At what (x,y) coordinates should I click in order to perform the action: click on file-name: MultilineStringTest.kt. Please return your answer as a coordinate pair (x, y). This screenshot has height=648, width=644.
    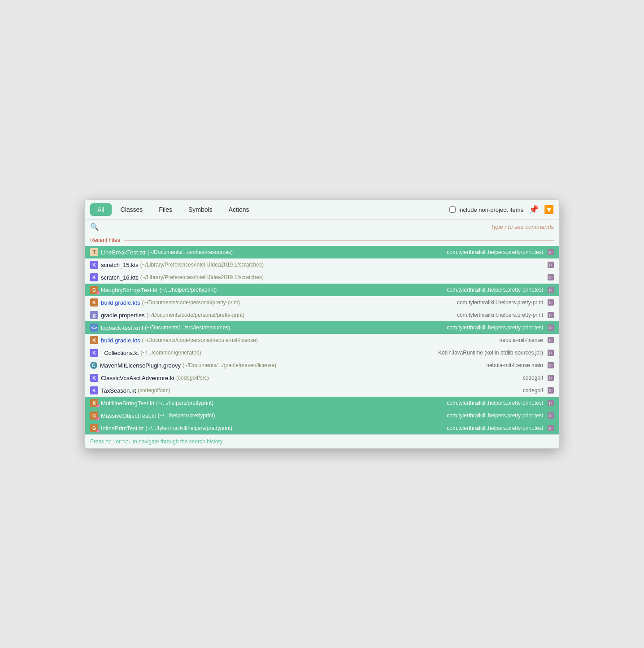
    Looking at the image, I should click on (127, 403).